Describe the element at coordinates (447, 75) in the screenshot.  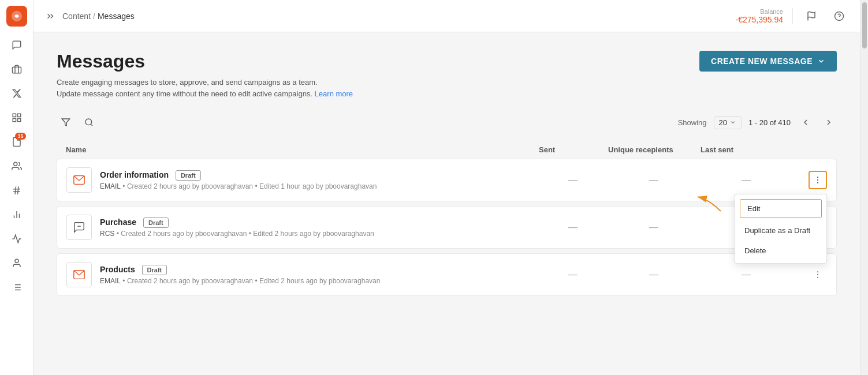
I see `page-header: Messages Create engaging messages to sto…` at that location.